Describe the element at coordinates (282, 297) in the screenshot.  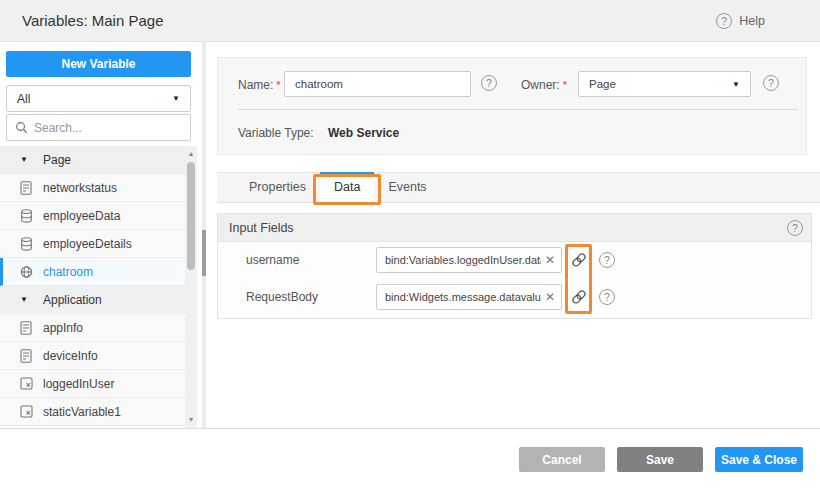
I see `field-label: RequestBody` at that location.